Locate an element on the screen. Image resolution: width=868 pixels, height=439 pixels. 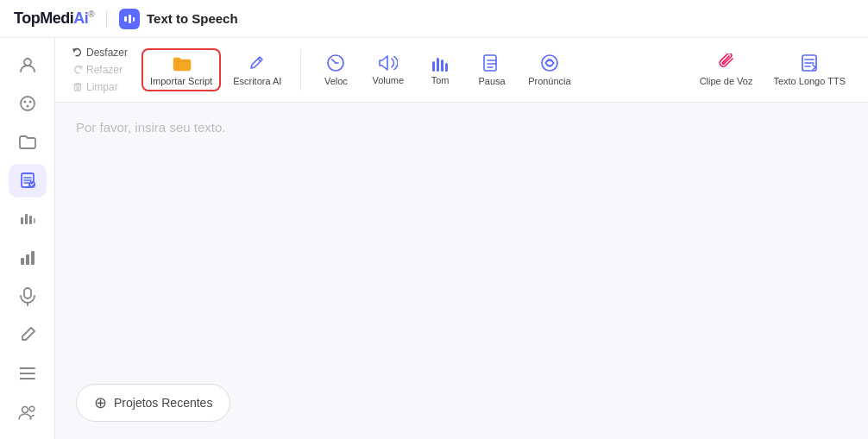
escritora-icon is located at coordinates (257, 63).